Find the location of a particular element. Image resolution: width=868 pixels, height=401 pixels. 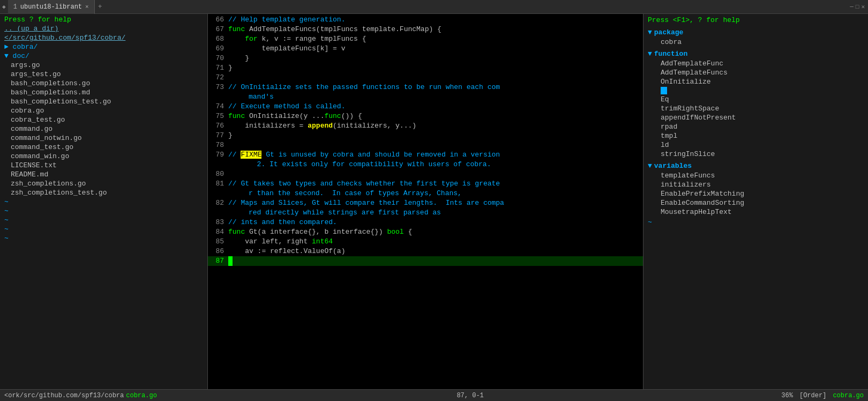

file-command-go: command.go is located at coordinates (104, 129).